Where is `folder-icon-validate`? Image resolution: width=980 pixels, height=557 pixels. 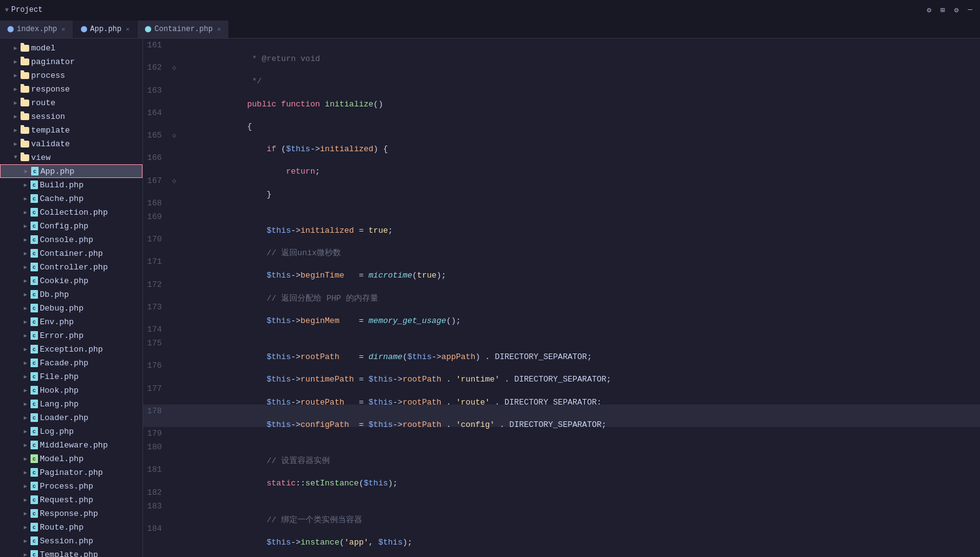
folder-icon-validate is located at coordinates (25, 144).